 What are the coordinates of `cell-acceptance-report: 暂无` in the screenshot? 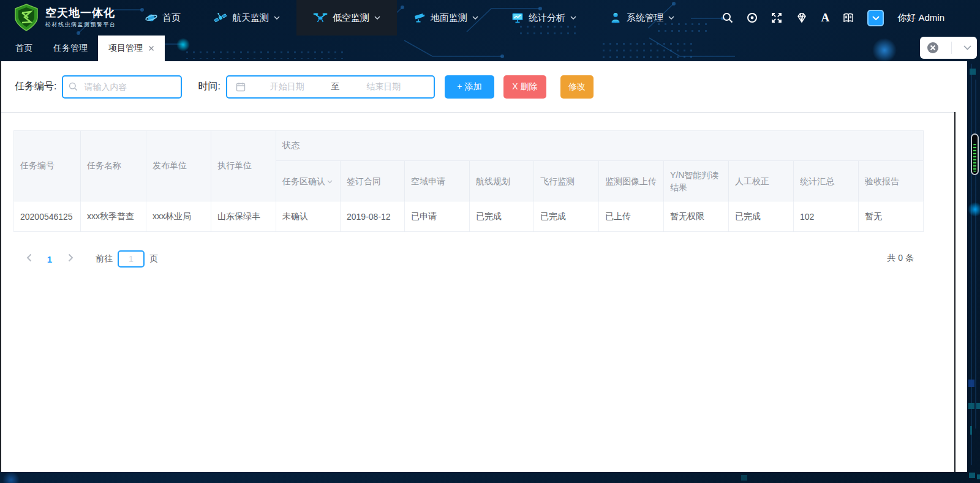 It's located at (891, 217).